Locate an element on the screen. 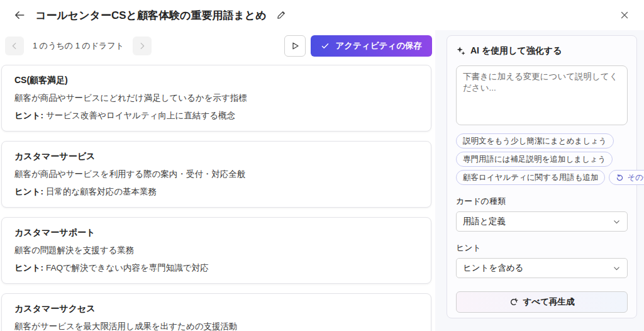 The image size is (644, 331). card-definition: 顧客が商品やサービスを利用する際の案内・受付・対応全般 is located at coordinates (216, 174).